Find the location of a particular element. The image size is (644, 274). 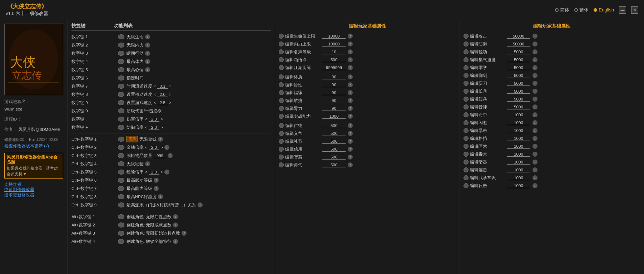

apply-button: 应用 is located at coordinates (132, 139).